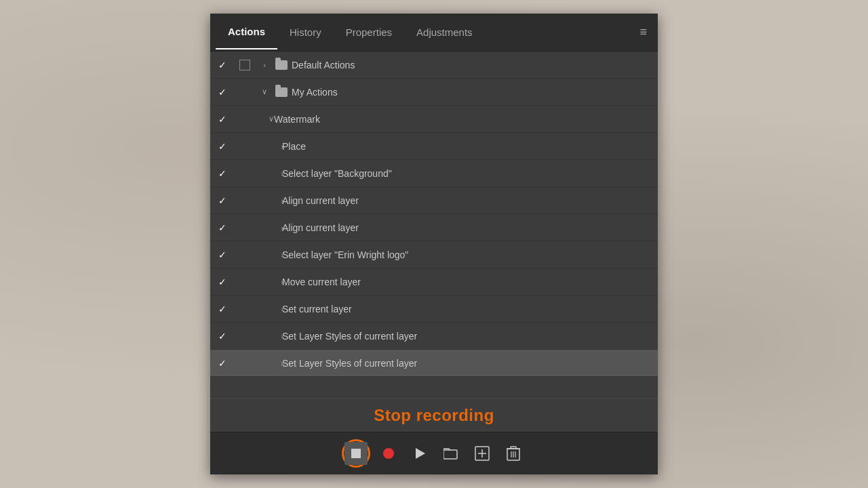 This screenshot has width=868, height=488. What do you see at coordinates (434, 282) in the screenshot?
I see `list-item: Move current layer` at bounding box center [434, 282].